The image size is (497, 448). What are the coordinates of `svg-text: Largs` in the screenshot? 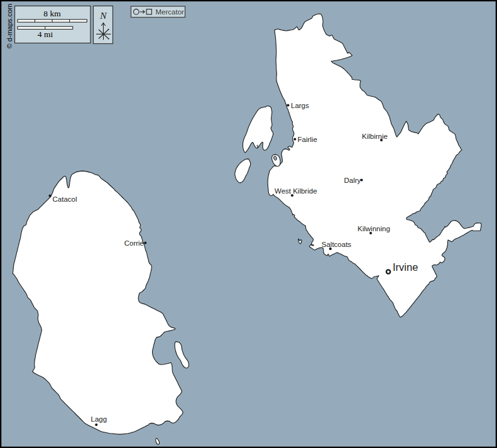 It's located at (300, 106).